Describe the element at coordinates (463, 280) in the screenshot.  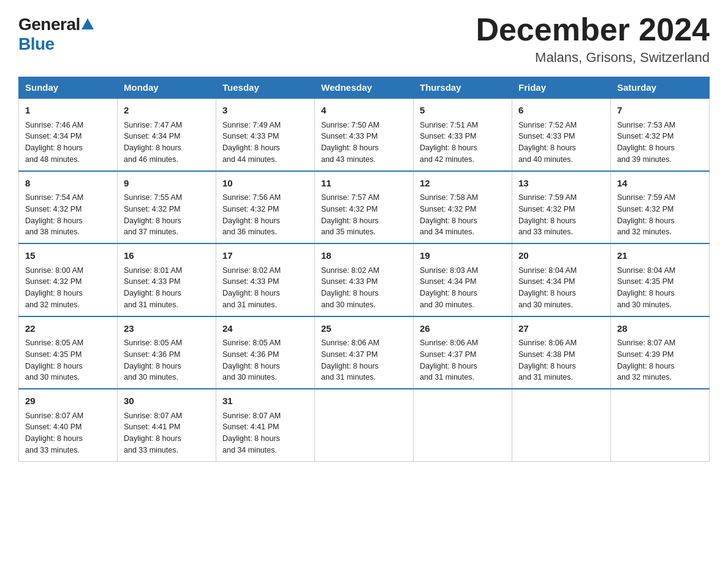
I see `calendar-cell: 19Sunrise: 8:03 AMSunset: 4:34 PMDayligh…` at that location.